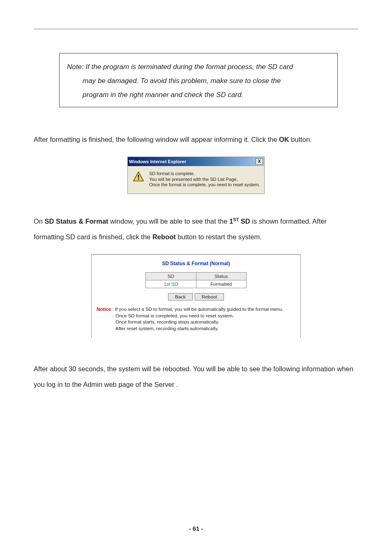 The height and width of the screenshot is (555, 392). I want to click on ie-titlebar: Windows Internet Explorer X, so click(196, 162).